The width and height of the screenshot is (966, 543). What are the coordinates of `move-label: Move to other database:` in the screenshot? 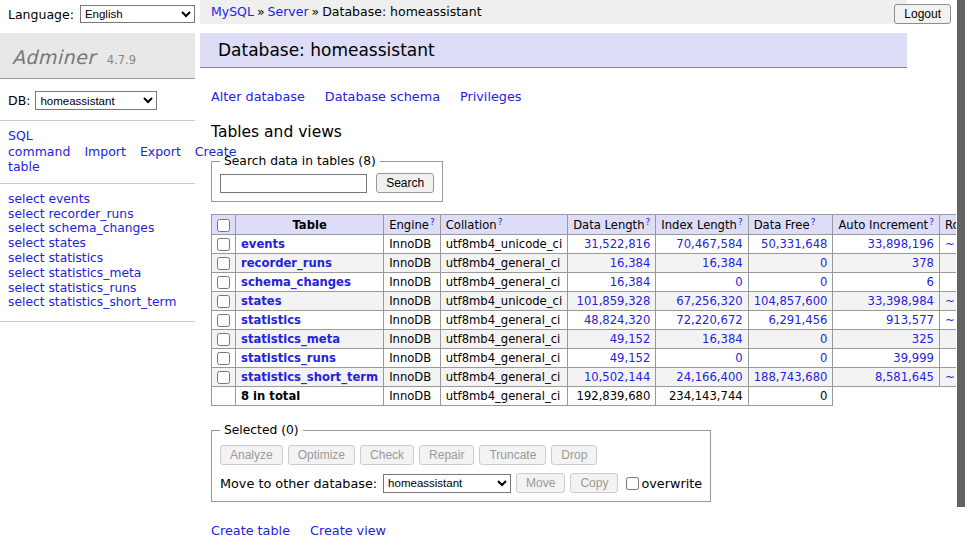 It's located at (298, 484).